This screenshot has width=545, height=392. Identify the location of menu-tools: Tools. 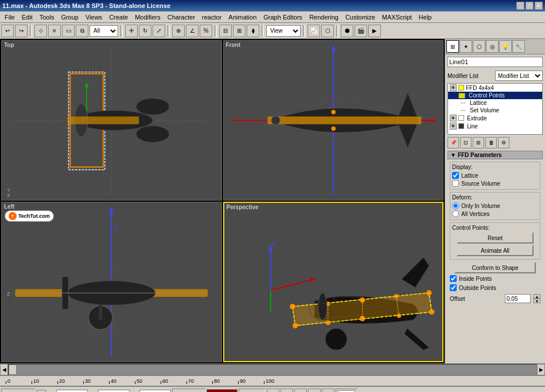
(47, 17).